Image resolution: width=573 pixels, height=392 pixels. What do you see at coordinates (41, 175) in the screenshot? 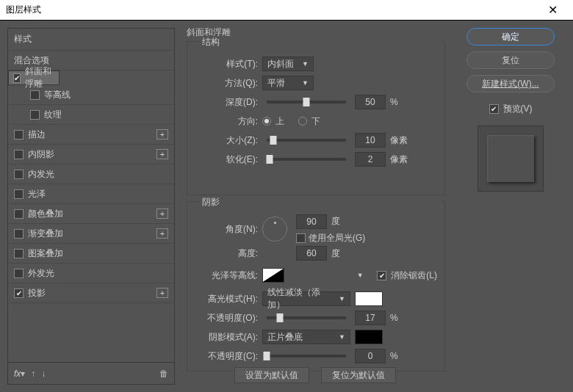
I see `item-label: 内发光` at bounding box center [41, 175].